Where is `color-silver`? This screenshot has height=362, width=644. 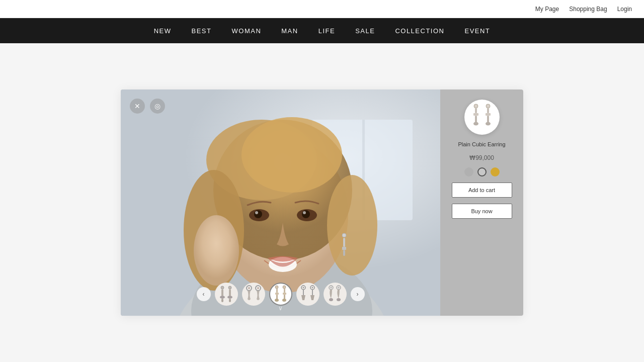
color-silver is located at coordinates (469, 172).